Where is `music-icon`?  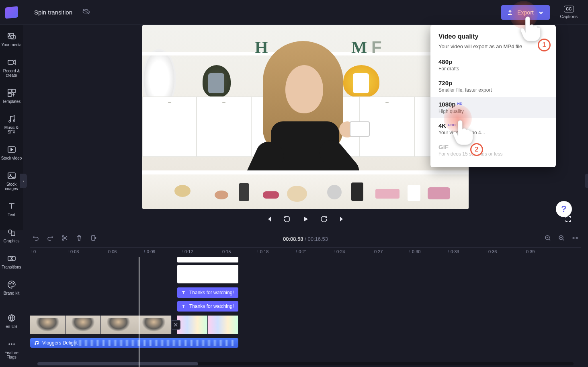 music-icon is located at coordinates (12, 119).